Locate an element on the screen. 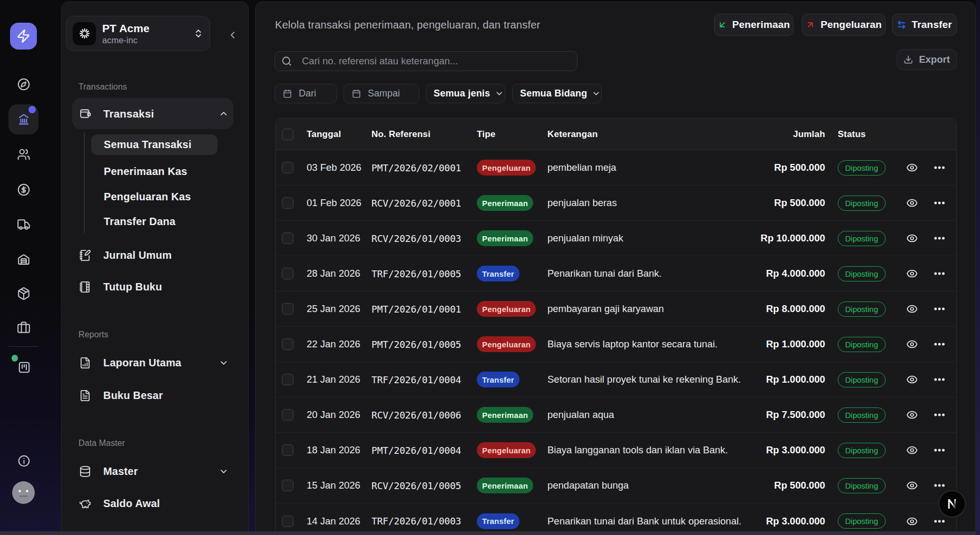 This screenshot has height=535, width=980. table-row: 28 Jan 2026 TRF/2026/01/0005 Transfer Pe… is located at coordinates (616, 274).